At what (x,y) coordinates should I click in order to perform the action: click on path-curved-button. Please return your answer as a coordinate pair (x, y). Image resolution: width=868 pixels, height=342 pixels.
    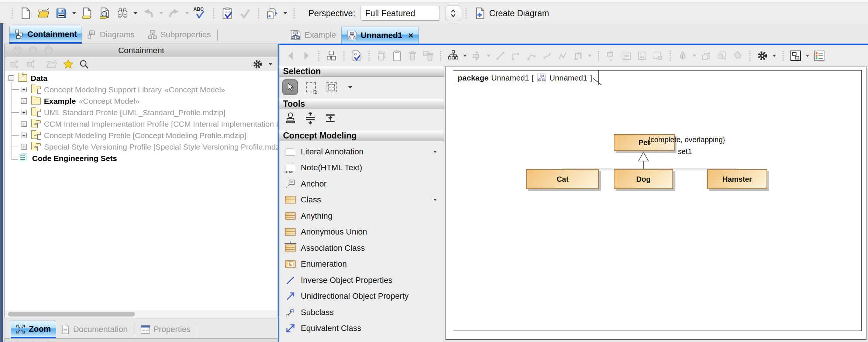
    Looking at the image, I should click on (547, 56).